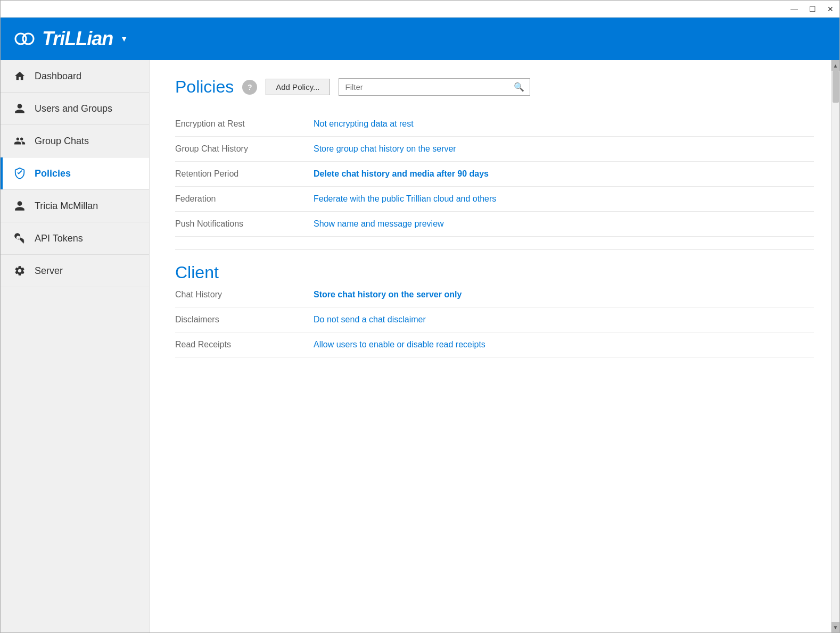 This screenshot has height=633, width=840. What do you see at coordinates (244, 199) in the screenshot?
I see `policy-label-federation: Federation` at bounding box center [244, 199].